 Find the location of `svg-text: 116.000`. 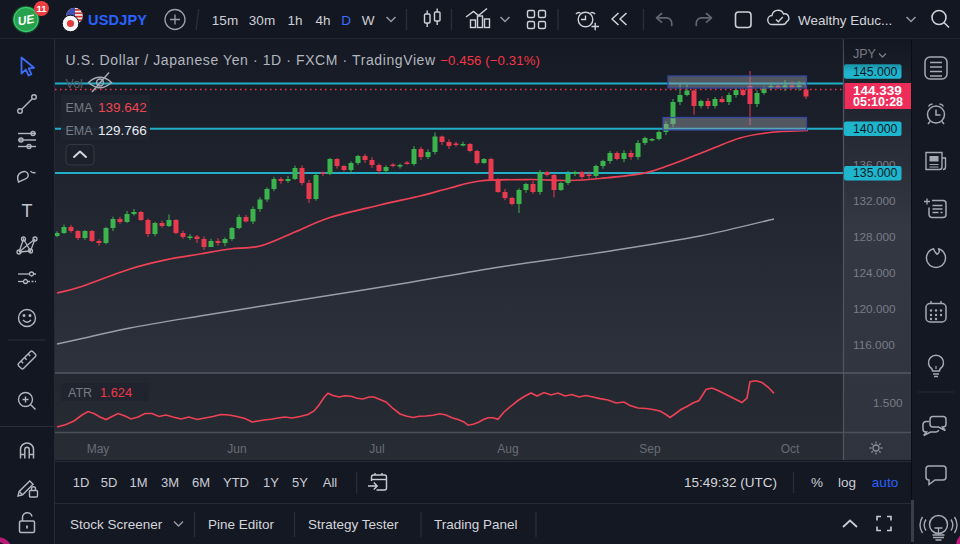

svg-text: 116.000 is located at coordinates (874, 345).